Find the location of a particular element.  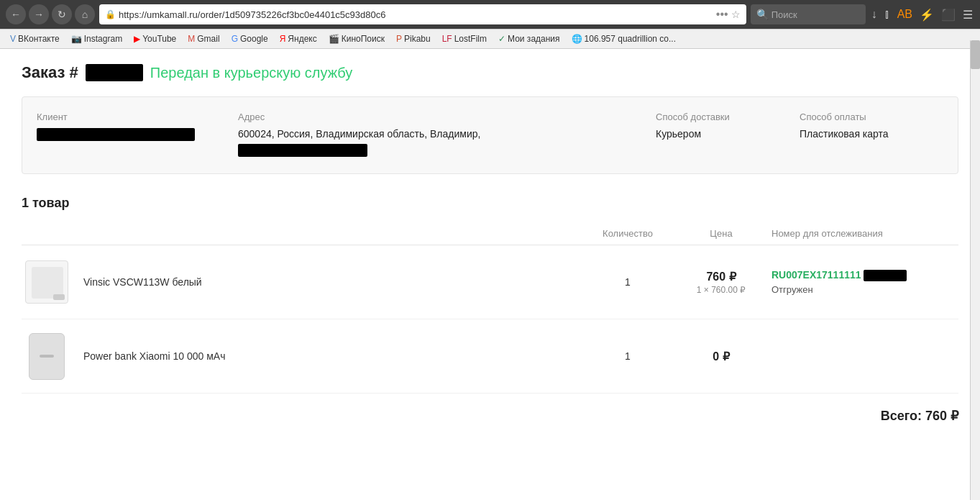

nav-buttons: ← → ↻ ⌂ is located at coordinates (50, 14).